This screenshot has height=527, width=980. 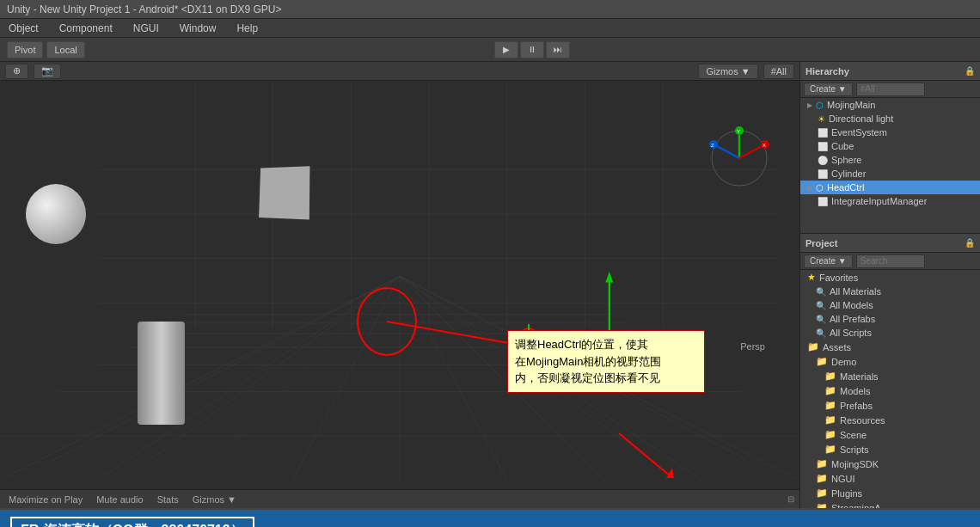 I want to click on project-title: Project, so click(x=822, y=243).